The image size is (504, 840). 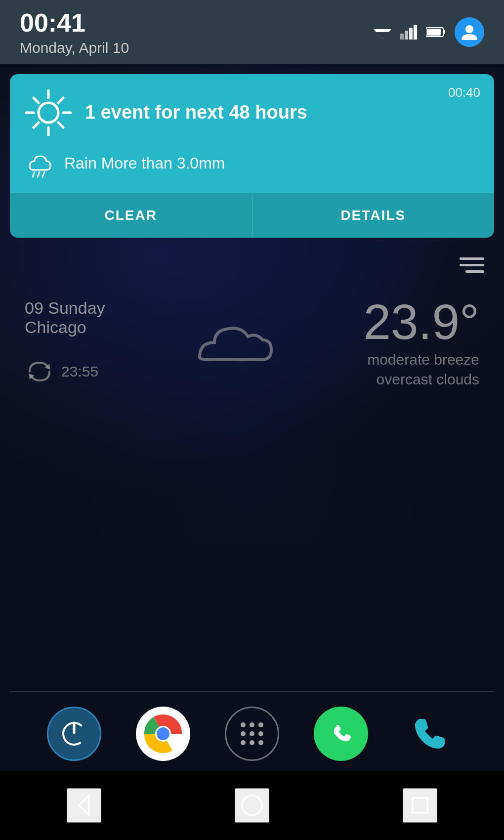 What do you see at coordinates (65, 327) in the screenshot?
I see `weather-city: Chicago` at bounding box center [65, 327].